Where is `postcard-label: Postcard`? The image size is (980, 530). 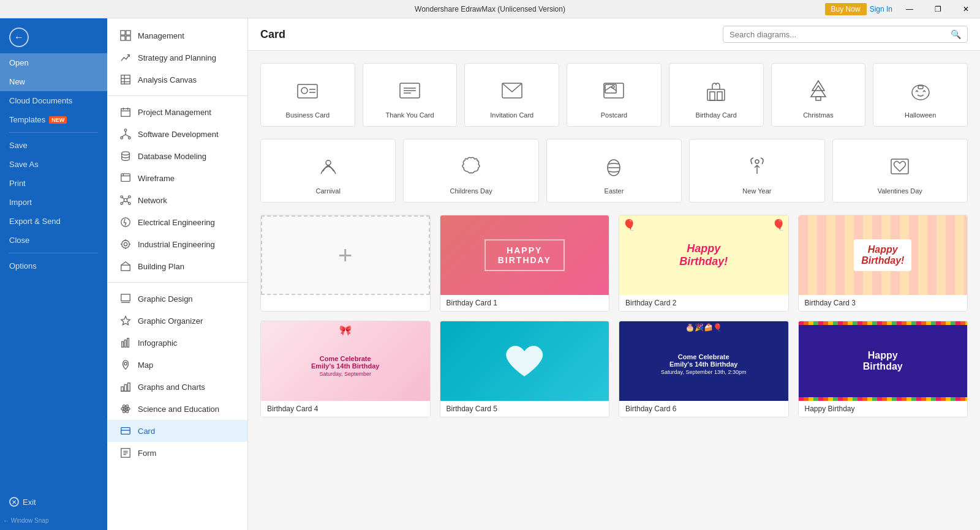 postcard-label: Postcard is located at coordinates (614, 115).